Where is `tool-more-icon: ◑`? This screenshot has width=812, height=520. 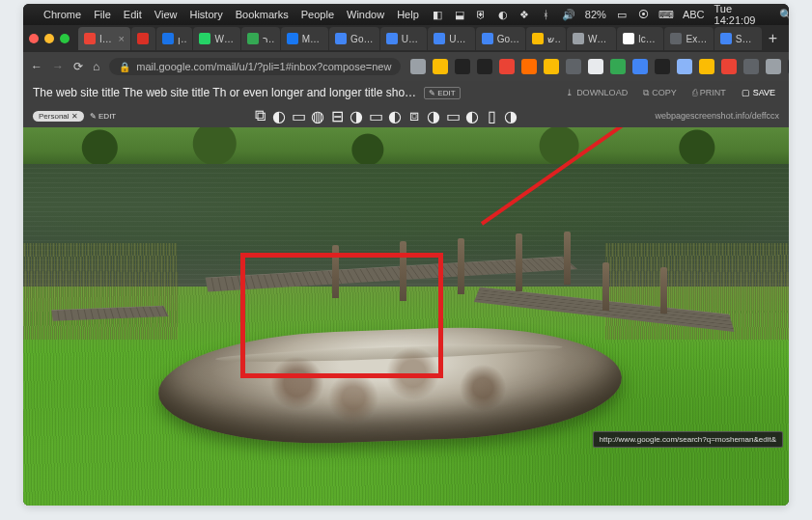 tool-more-icon: ◑ is located at coordinates (511, 116).